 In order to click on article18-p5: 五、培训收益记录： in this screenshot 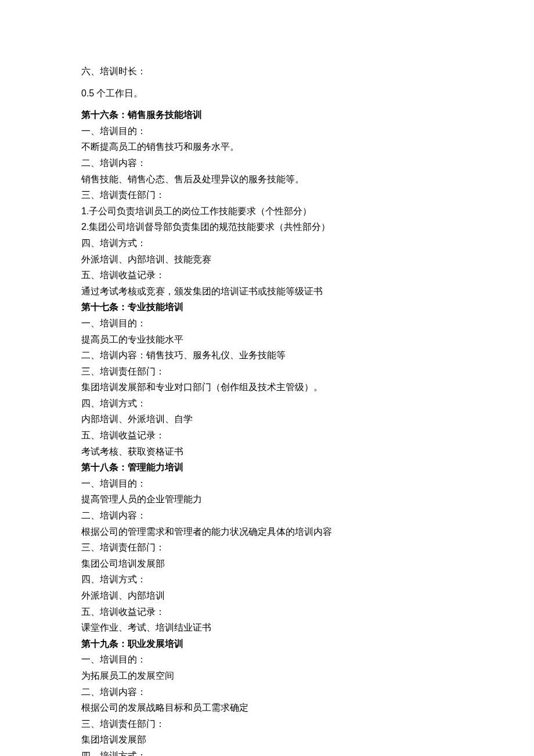, I will do `click(267, 612)`.